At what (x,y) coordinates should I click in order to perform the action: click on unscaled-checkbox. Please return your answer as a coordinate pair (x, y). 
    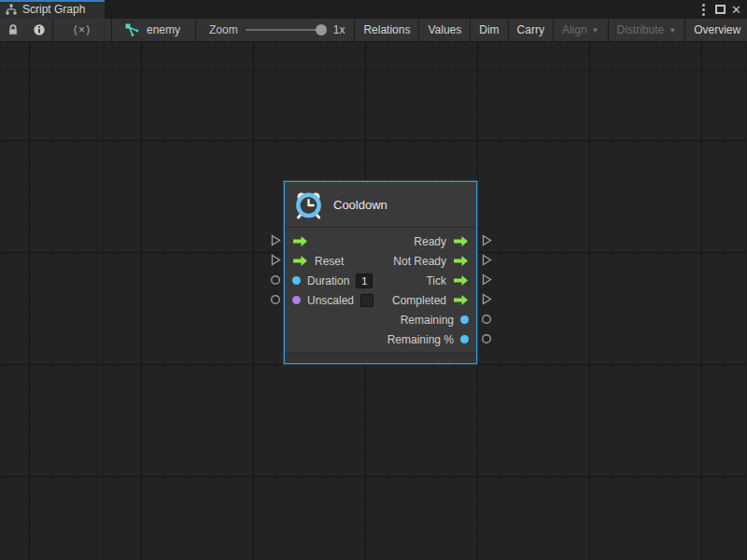
    Looking at the image, I should click on (367, 301).